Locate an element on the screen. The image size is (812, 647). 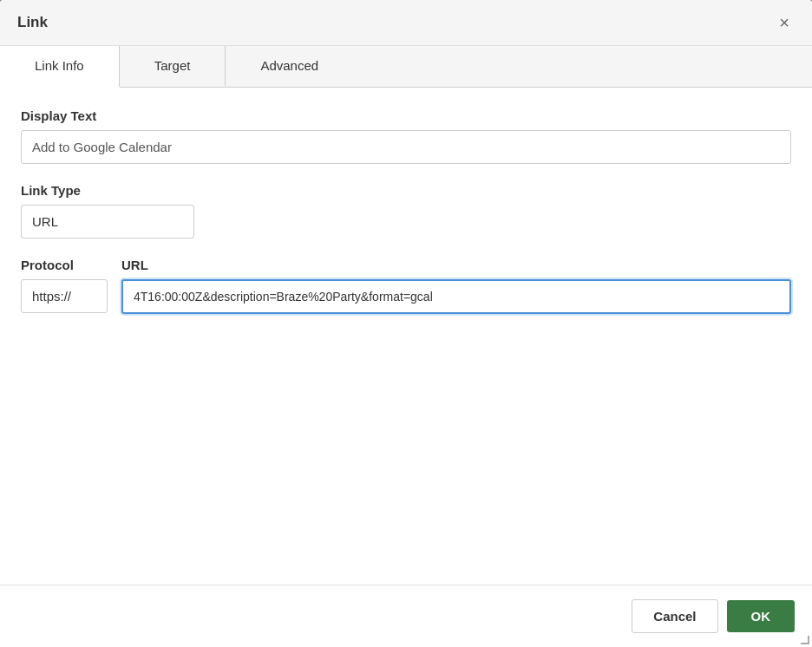
dialog-title: Link is located at coordinates (33, 23).